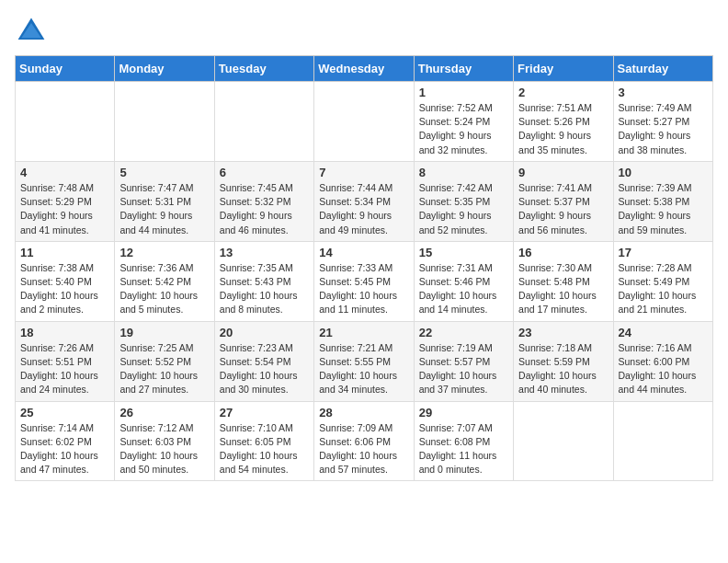 This screenshot has height=563, width=728. Describe the element at coordinates (265, 449) in the screenshot. I see `day-info: Sunrise: 7:10 AM Sunset: 6:05 PM Dayligh…` at that location.